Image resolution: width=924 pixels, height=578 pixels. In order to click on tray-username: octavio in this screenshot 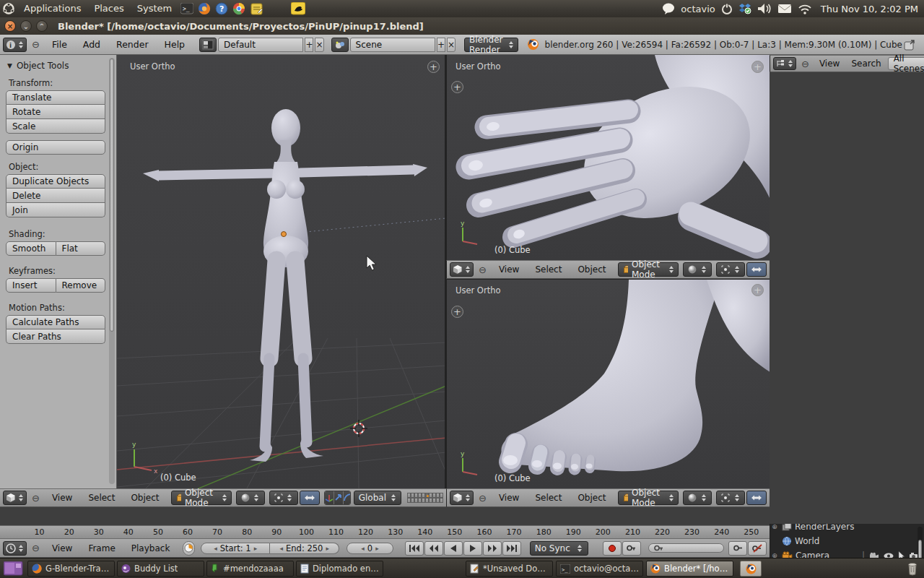, I will do `click(697, 9)`.